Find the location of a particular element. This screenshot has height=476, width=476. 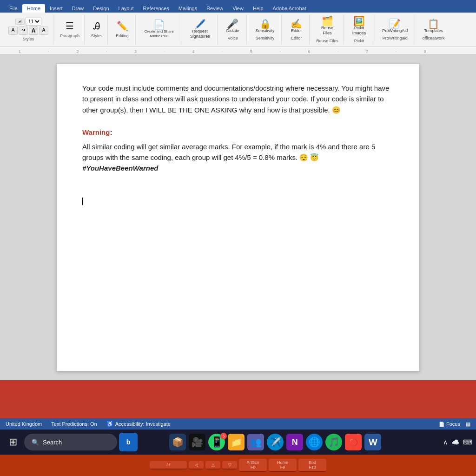

taskbar-app-camera: 🎥 is located at coordinates (197, 442).